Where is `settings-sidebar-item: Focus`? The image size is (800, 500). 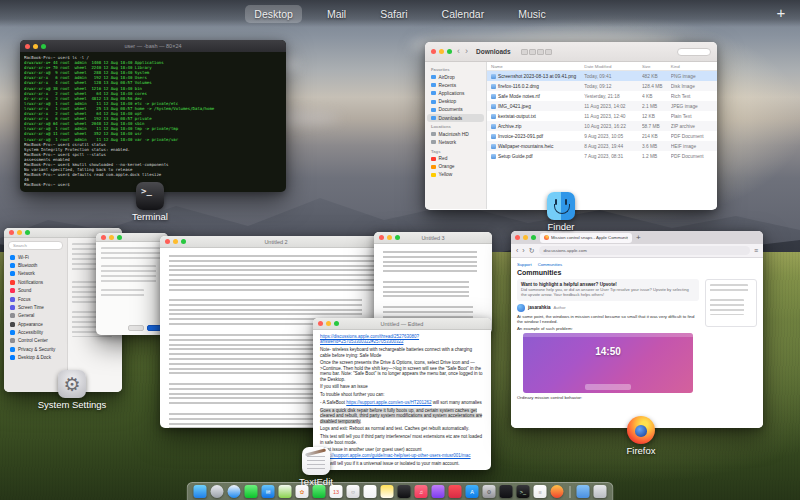
settings-sidebar-item: Focus is located at coordinates (36, 299).